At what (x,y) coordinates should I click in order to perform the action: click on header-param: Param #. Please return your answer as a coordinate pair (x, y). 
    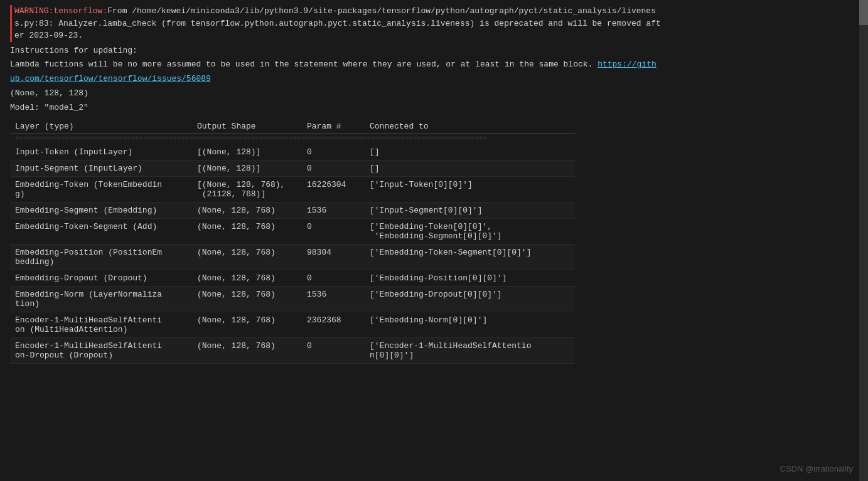
    Looking at the image, I should click on (333, 127).